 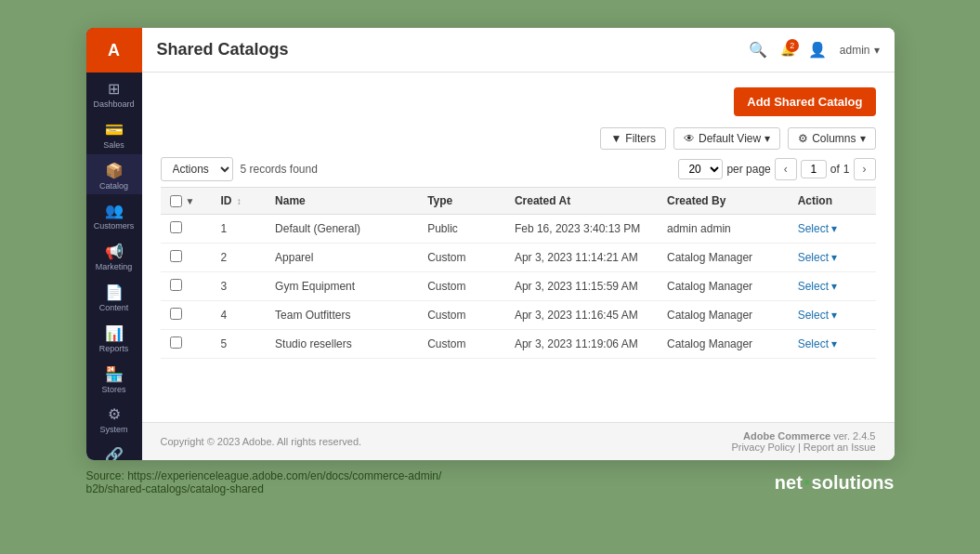 What do you see at coordinates (238, 344) in the screenshot?
I see `row-id-4: 5` at bounding box center [238, 344].